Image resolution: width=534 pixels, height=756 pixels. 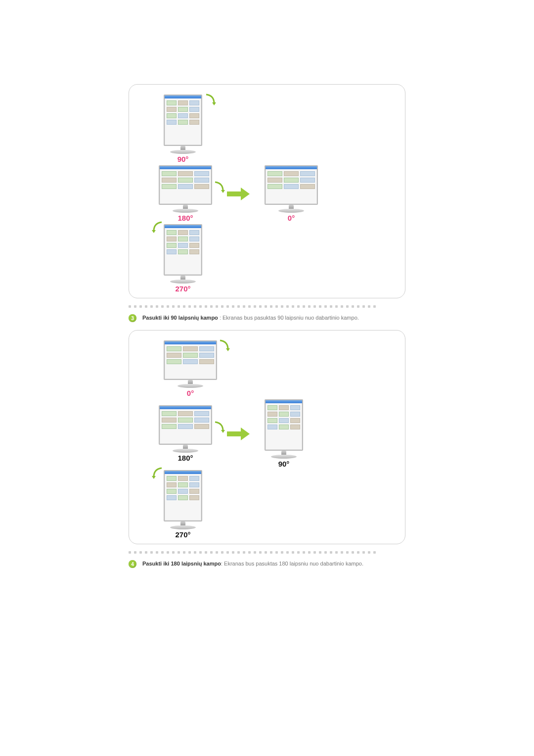 What do you see at coordinates (267, 318) in the screenshot?
I see `caption-90: 3 Pasukti iki 90 laipsnių kampo : Ekrana…` at bounding box center [267, 318].